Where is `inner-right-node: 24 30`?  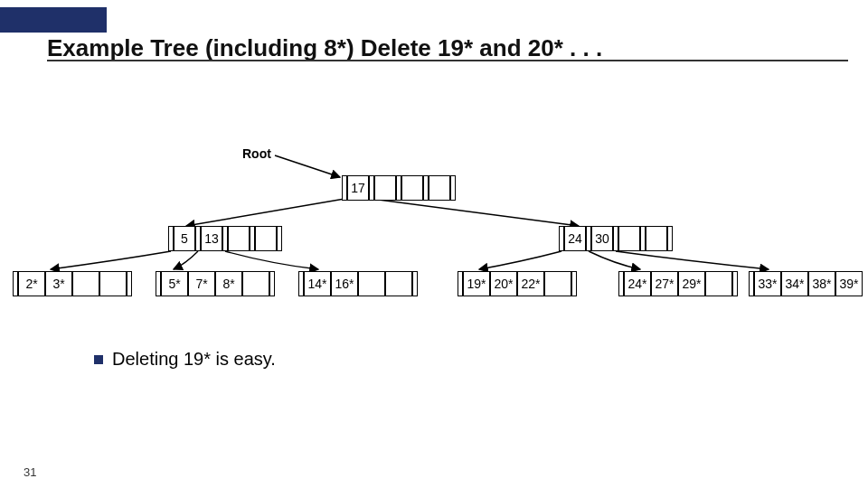
inner-right-node: 24 30 is located at coordinates (616, 239).